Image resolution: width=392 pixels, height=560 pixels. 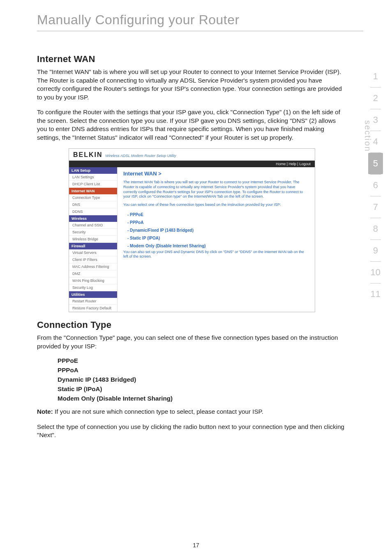 I want to click on topbar-links: Home | Help | Logout, so click(x=192, y=164).